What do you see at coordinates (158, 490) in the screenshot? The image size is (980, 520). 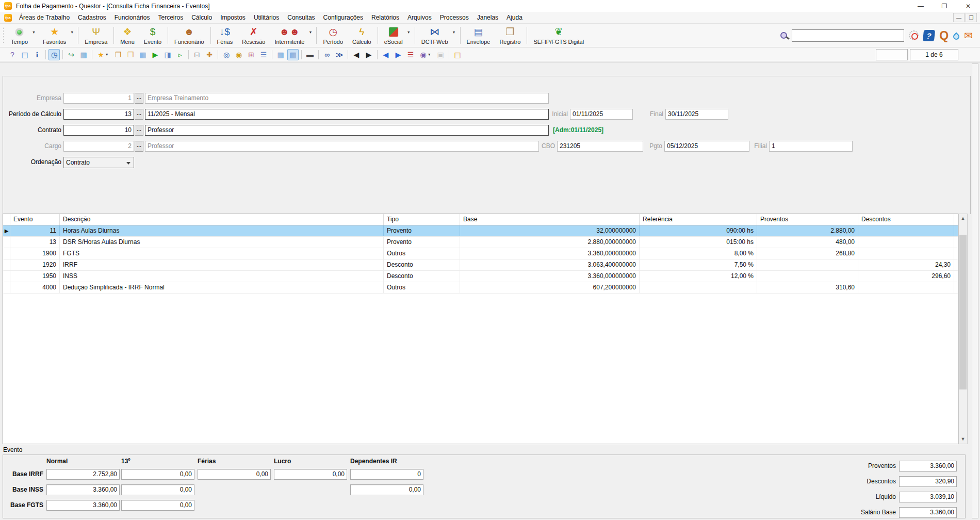 I see `base-inss-13-field: 0,00` at bounding box center [158, 490].